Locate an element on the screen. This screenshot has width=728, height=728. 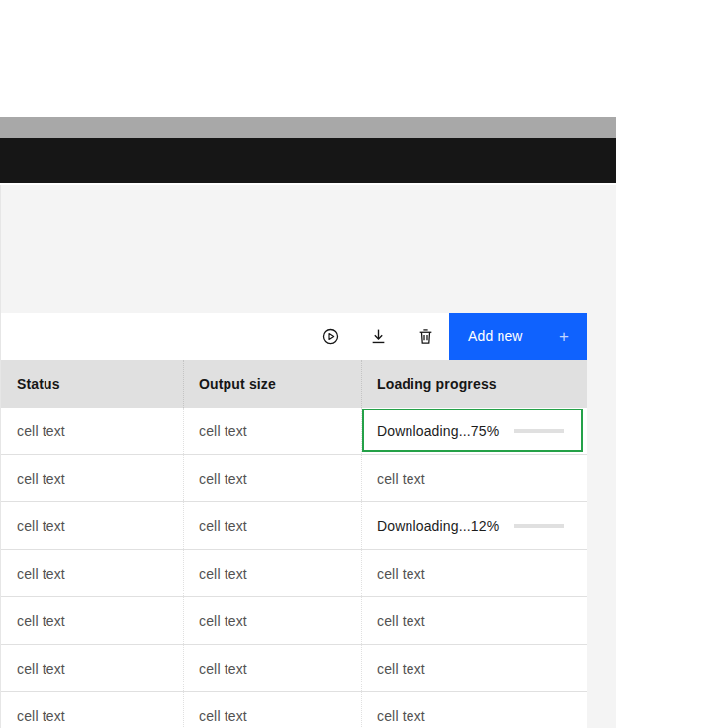
add-new-button: Add new + is located at coordinates (518, 336).